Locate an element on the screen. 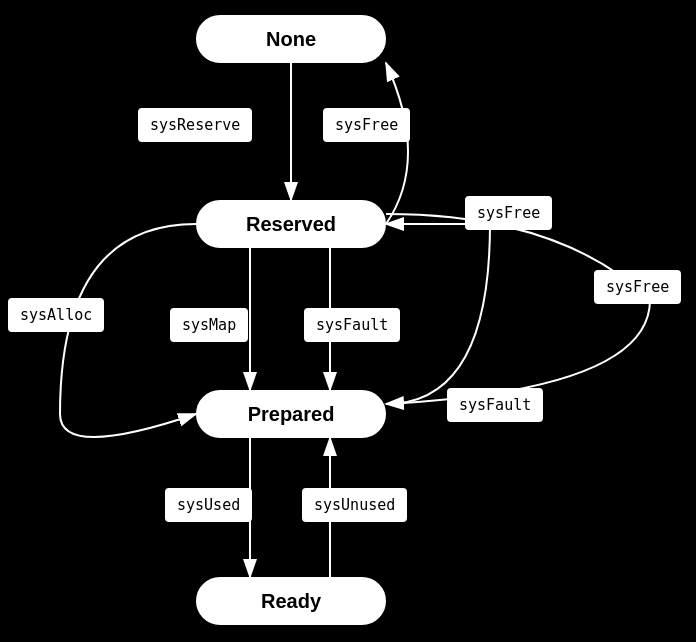  node-ready: Ready is located at coordinates (291, 601).